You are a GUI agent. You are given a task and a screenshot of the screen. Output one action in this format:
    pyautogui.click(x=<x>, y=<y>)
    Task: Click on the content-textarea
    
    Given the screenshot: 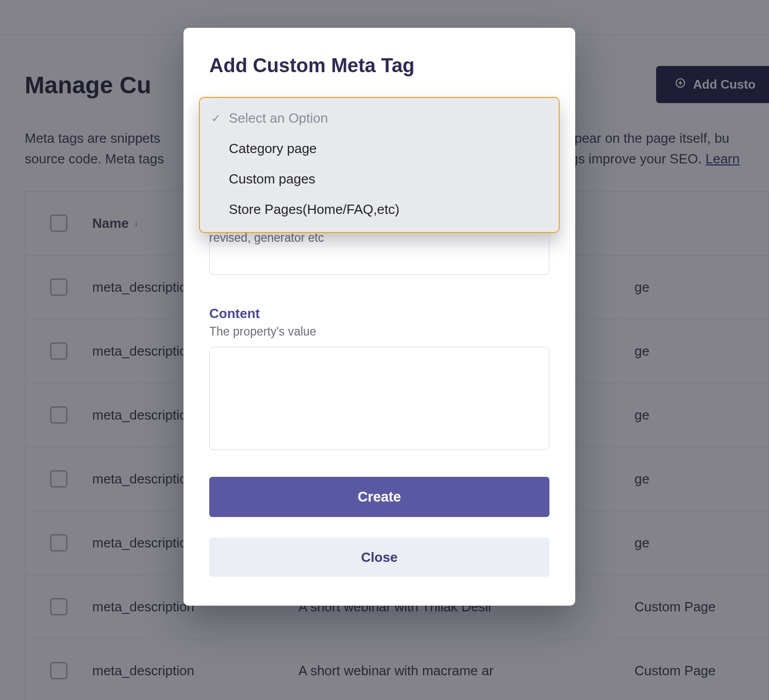 What is the action you would take?
    pyautogui.click(x=379, y=398)
    